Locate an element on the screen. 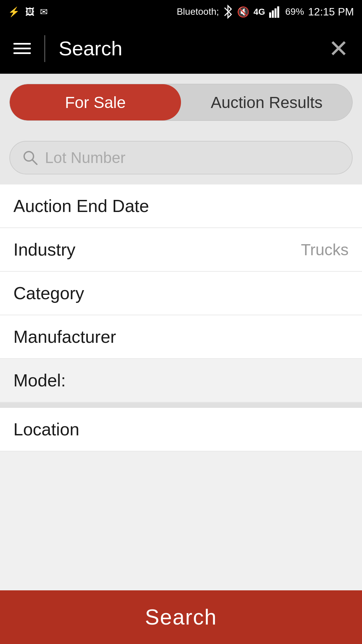 The width and height of the screenshot is (362, 644). filter-row-manufacturer: Manufacturer is located at coordinates (181, 337).